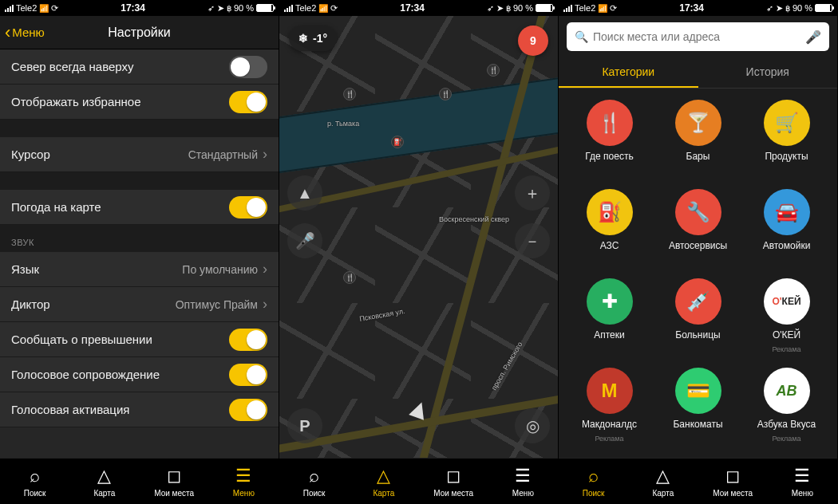  I want to click on cat-service: 🔧 Автосервисы, so click(698, 220).